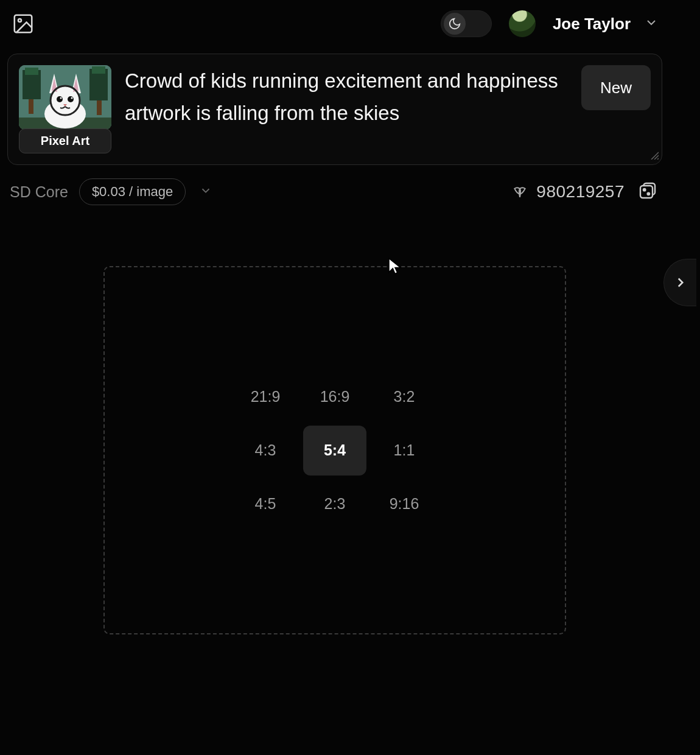  What do you see at coordinates (265, 504) in the screenshot?
I see `aspect-ratio-option: 4:5` at bounding box center [265, 504].